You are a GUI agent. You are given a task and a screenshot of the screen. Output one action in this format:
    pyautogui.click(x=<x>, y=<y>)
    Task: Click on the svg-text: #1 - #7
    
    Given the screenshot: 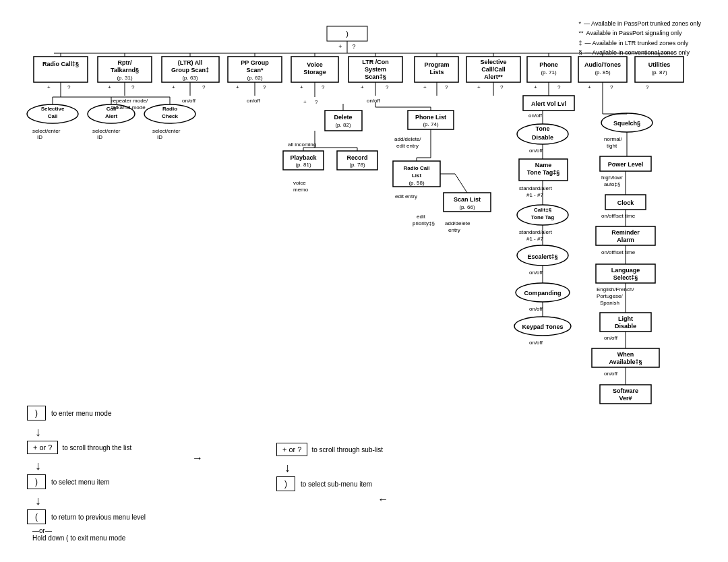 What is the action you would take?
    pyautogui.click(x=535, y=195)
    